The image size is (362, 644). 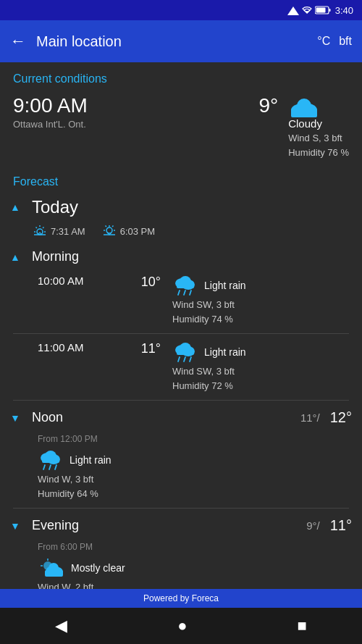 I want to click on evening-wind: Wind W, 2 bft, so click(x=65, y=585).